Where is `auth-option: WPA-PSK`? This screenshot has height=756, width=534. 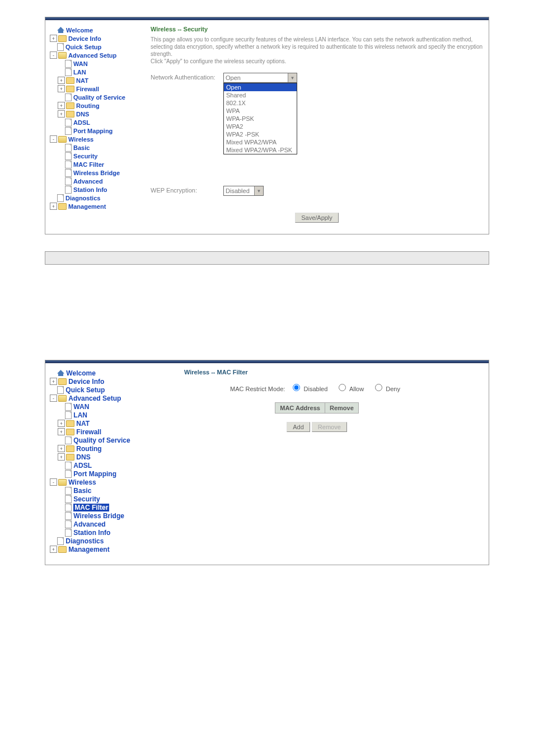 auth-option: WPA-PSK is located at coordinates (260, 119).